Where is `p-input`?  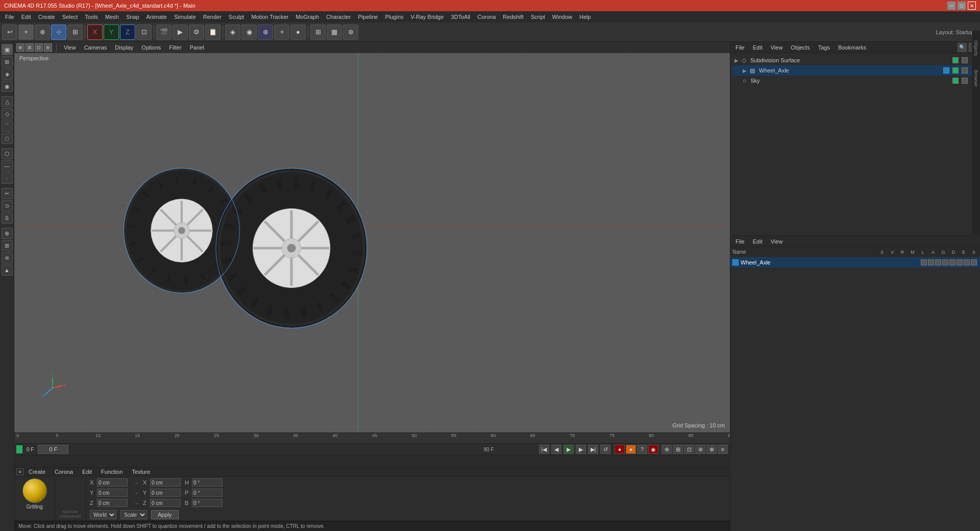 p-input is located at coordinates (207, 493).